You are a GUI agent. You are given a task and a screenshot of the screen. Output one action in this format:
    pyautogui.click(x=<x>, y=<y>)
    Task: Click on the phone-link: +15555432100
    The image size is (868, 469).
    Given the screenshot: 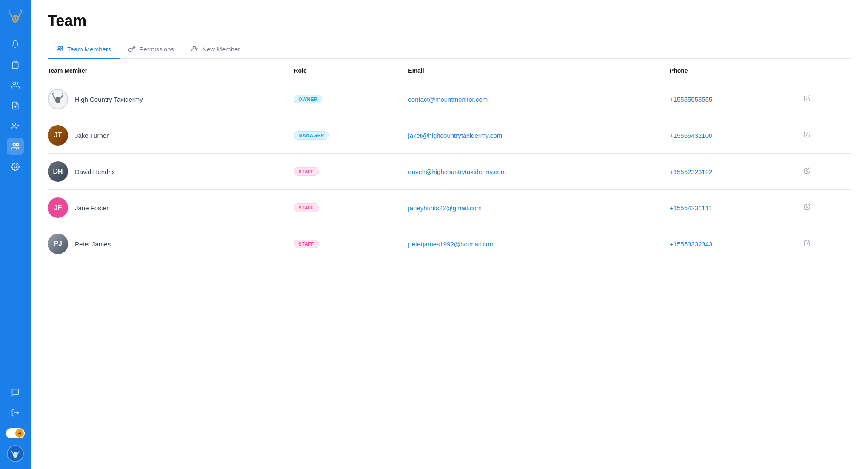 What is the action you would take?
    pyautogui.click(x=691, y=135)
    